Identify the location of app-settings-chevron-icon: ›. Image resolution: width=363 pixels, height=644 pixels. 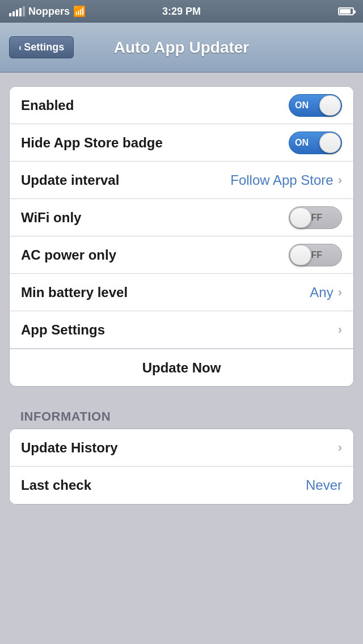
(340, 330).